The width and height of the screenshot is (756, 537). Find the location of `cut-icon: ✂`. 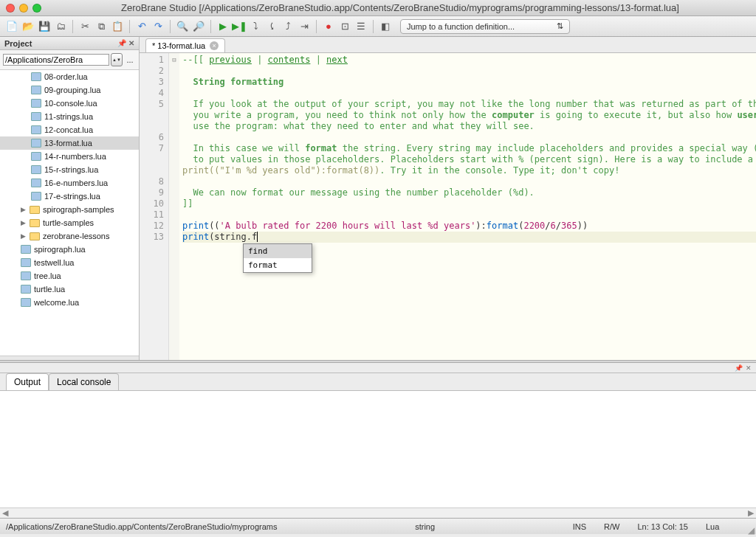

cut-icon: ✂ is located at coordinates (85, 27).